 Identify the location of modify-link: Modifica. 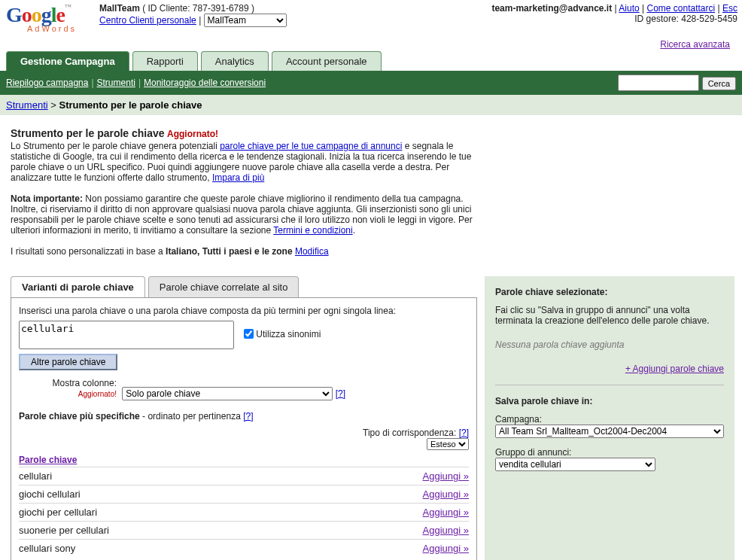
(312, 251).